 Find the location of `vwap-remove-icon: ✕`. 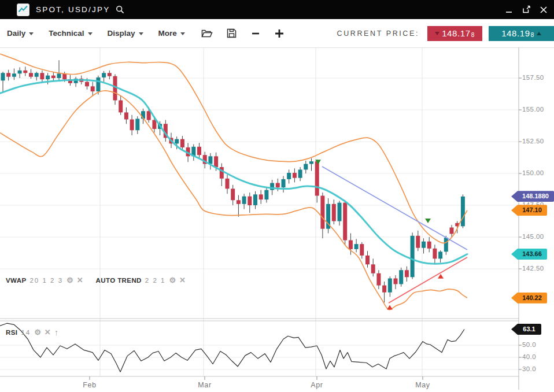

vwap-remove-icon: ✕ is located at coordinates (80, 280).